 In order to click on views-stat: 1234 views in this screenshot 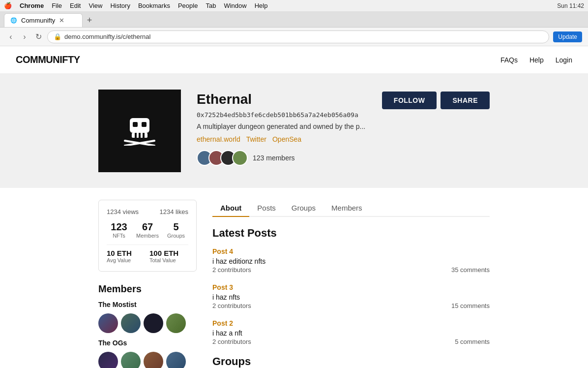, I will do `click(123, 212)`.